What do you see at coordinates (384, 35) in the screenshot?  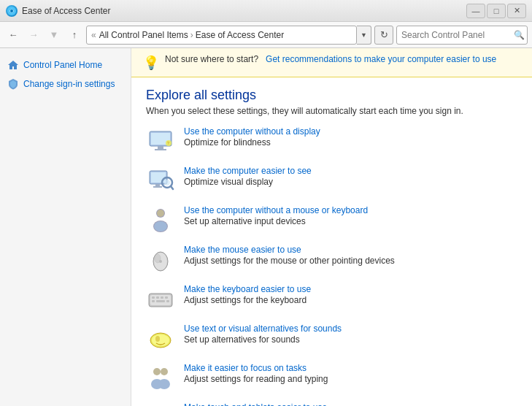 I see `refresh-button: ↻` at bounding box center [384, 35].